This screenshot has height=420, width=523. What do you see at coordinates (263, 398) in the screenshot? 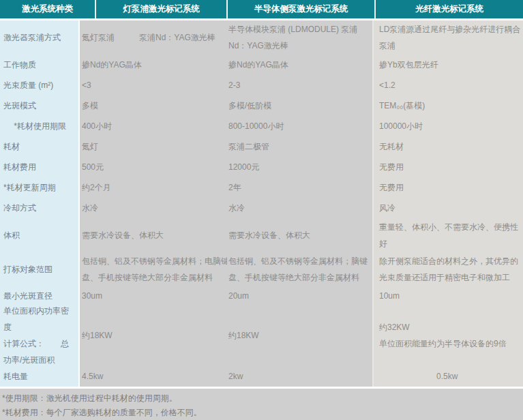
I see `footnote-usage-period: *使用期限：激光机使用过程中耗材的使用周期。` at bounding box center [263, 398].